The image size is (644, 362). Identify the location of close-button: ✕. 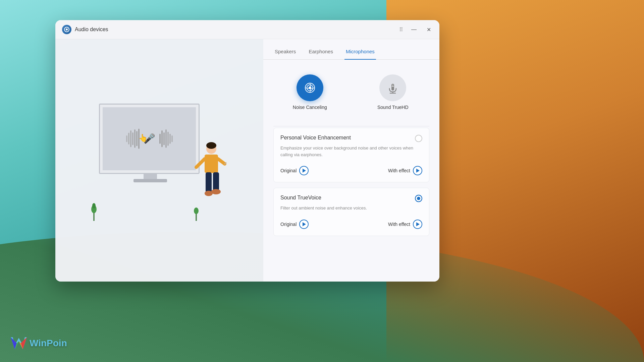
(429, 29).